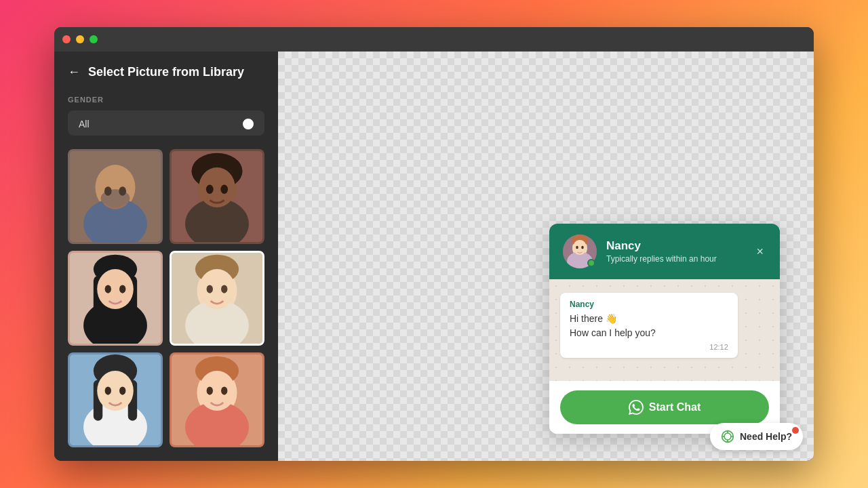 This screenshot has width=868, height=488. What do you see at coordinates (675, 407) in the screenshot?
I see `start-chat-label: Start Chat` at bounding box center [675, 407].